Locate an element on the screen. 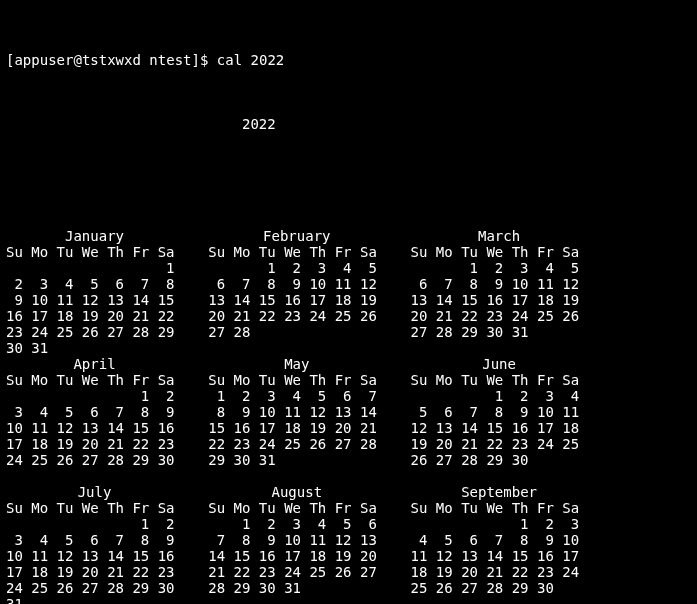 This screenshot has height=604, width=697. month-february: FebruarySuMoTuWeThFrSa 1 2 3 4 5 6 7 8 9… is located at coordinates (296, 292).